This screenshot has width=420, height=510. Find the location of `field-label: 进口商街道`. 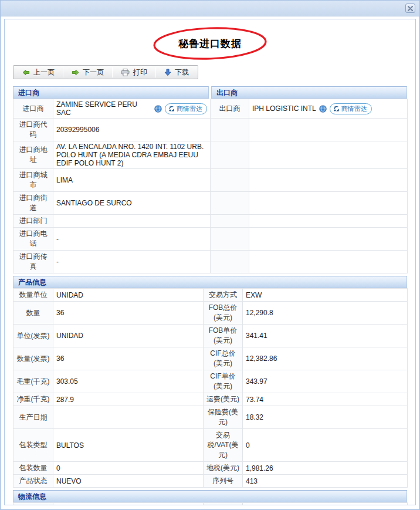

field-label: 进口商街道 is located at coordinates (33, 203).